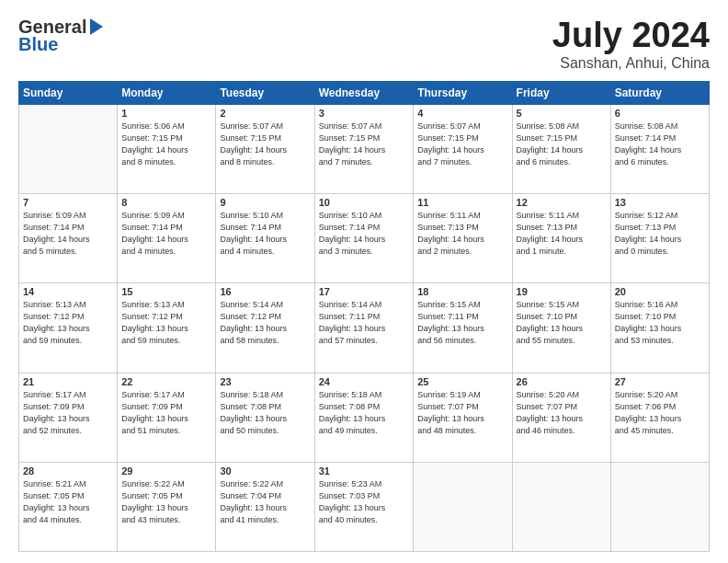  I want to click on calendar-cell: 18Sunrise: 5:15 AMSunset: 7:11 PMDayligh…, so click(463, 327).